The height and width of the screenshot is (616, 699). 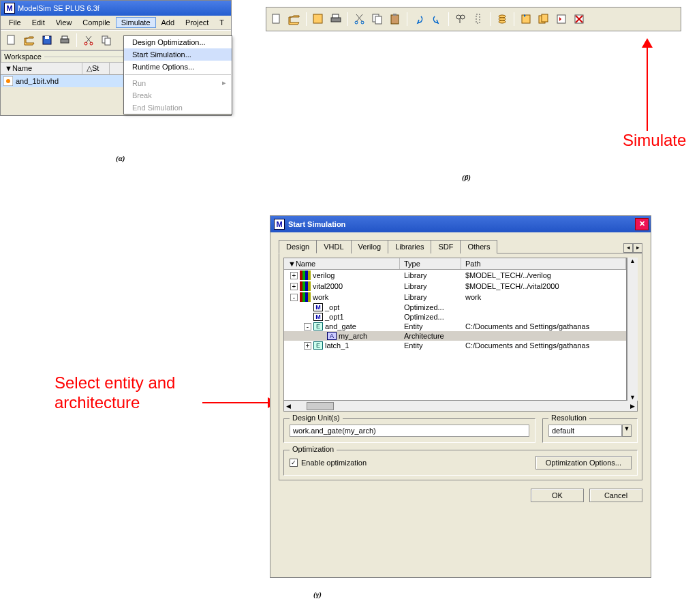 I want to click on optimization-options-button: Optimization Options..., so click(x=583, y=463).